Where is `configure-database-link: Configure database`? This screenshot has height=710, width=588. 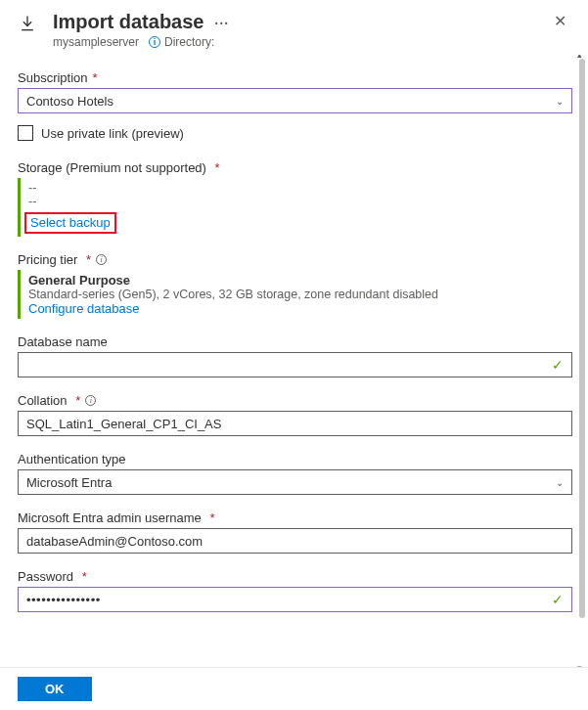
configure-database-link: Configure database is located at coordinates (84, 309).